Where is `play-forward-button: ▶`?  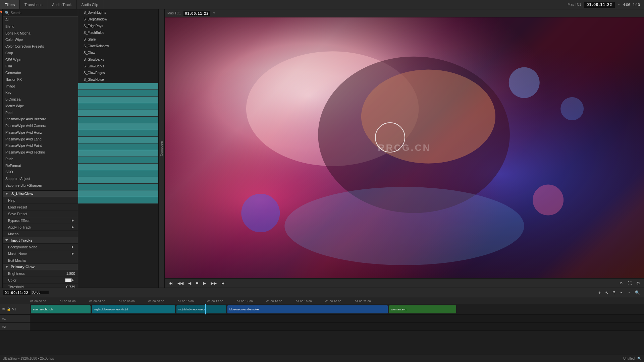
play-forward-button: ▶ is located at coordinates (205, 283).